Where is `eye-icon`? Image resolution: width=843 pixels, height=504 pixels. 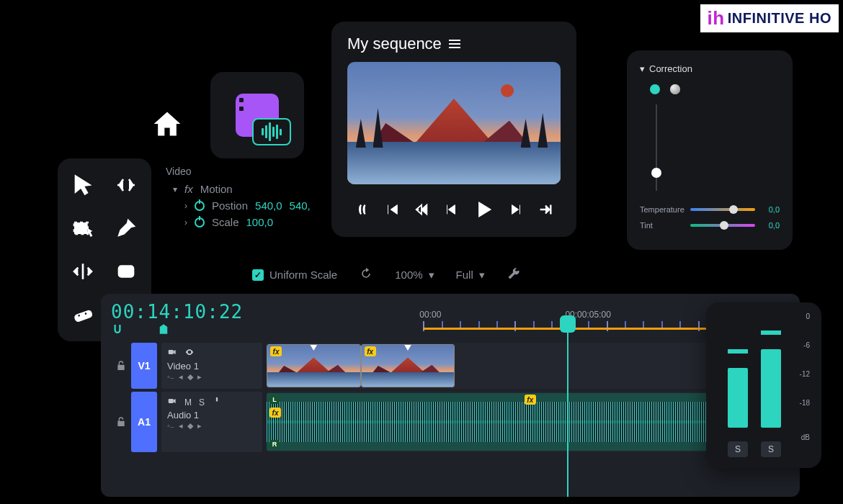 eye-icon is located at coordinates (189, 353).